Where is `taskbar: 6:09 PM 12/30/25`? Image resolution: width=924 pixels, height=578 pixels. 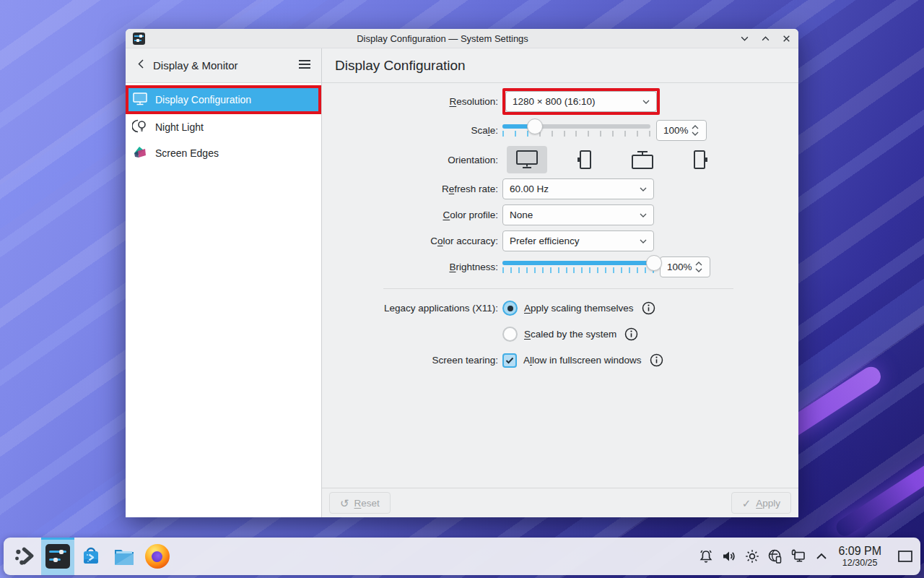
taskbar: 6:09 PM 12/30/25 is located at coordinates (462, 556).